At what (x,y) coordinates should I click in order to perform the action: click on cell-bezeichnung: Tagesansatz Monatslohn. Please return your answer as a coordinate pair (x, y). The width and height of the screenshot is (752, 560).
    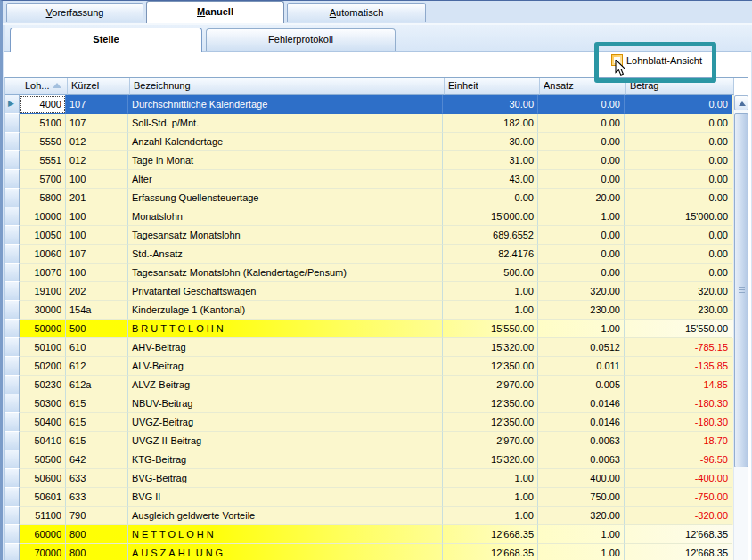
    Looking at the image, I should click on (285, 235).